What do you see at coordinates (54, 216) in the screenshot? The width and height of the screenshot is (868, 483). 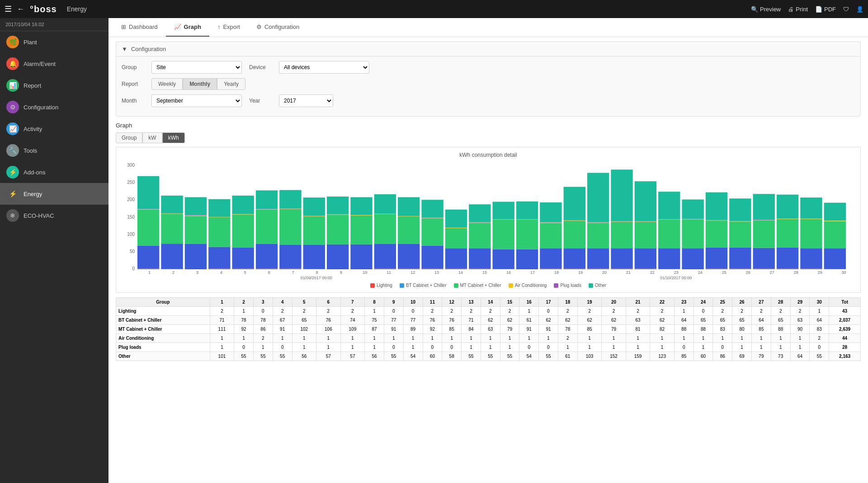 I see `sidebar-item-eco-hvac: ❄ ECO-HVAC` at bounding box center [54, 216].